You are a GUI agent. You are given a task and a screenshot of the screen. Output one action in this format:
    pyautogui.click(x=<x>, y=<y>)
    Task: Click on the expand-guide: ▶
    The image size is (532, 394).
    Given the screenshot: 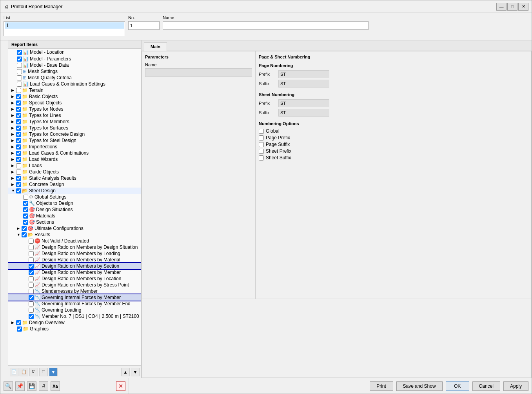 What is the action you would take?
    pyautogui.click(x=13, y=172)
    